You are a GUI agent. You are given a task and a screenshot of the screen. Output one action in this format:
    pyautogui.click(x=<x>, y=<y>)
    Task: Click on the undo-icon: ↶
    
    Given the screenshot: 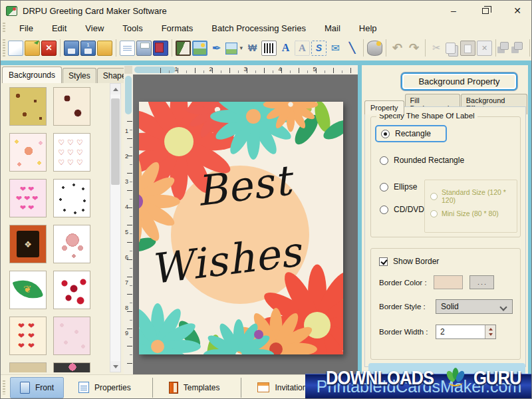 What is the action you would take?
    pyautogui.click(x=398, y=48)
    